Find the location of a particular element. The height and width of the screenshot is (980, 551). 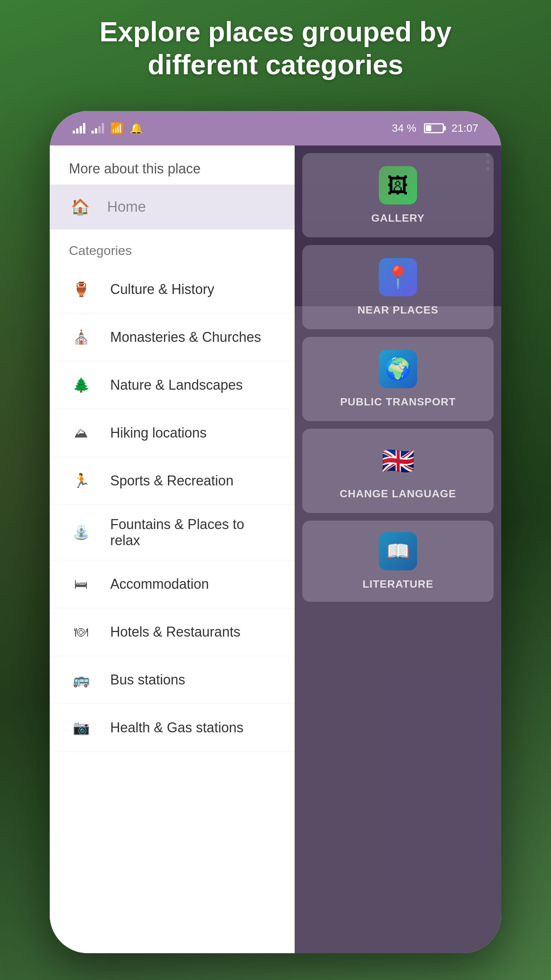

sidebar-item-hotels-restaurants: 🍽 Hotels & Restaurants is located at coordinates (172, 632).